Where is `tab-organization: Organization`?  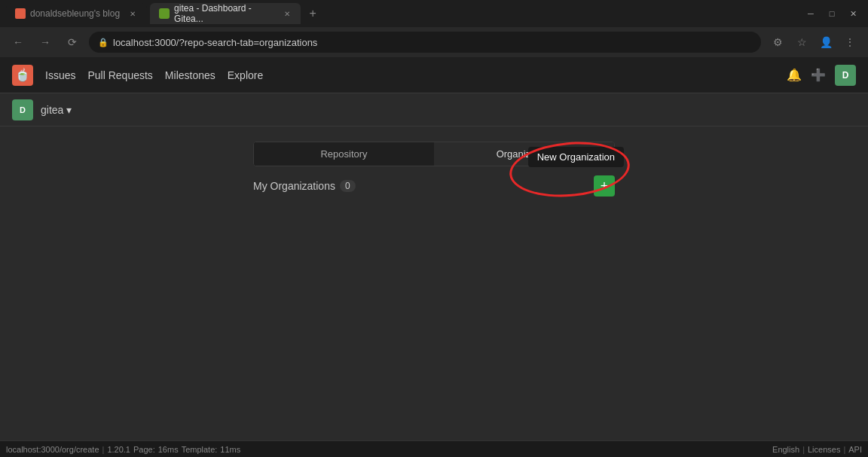
tab-organization: Organization is located at coordinates (524, 154).